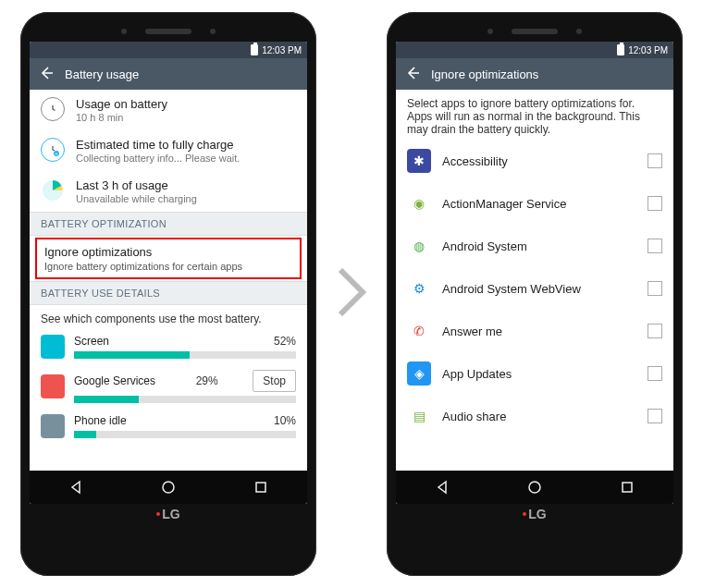 This screenshot has height=588, width=703. What do you see at coordinates (539, 161) in the screenshot?
I see `app-name: Accessibility` at bounding box center [539, 161].